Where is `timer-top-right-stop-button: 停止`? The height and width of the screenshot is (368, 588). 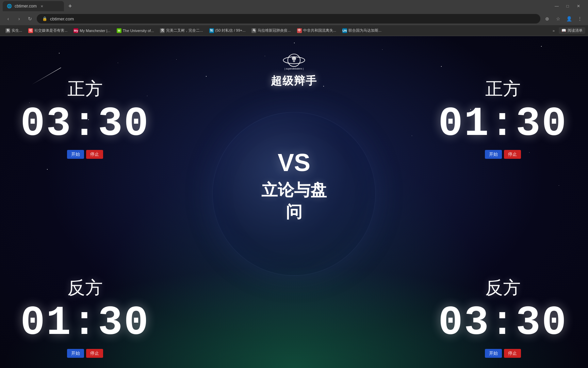 timer-top-right-stop-button: 停止 is located at coordinates (512, 154).